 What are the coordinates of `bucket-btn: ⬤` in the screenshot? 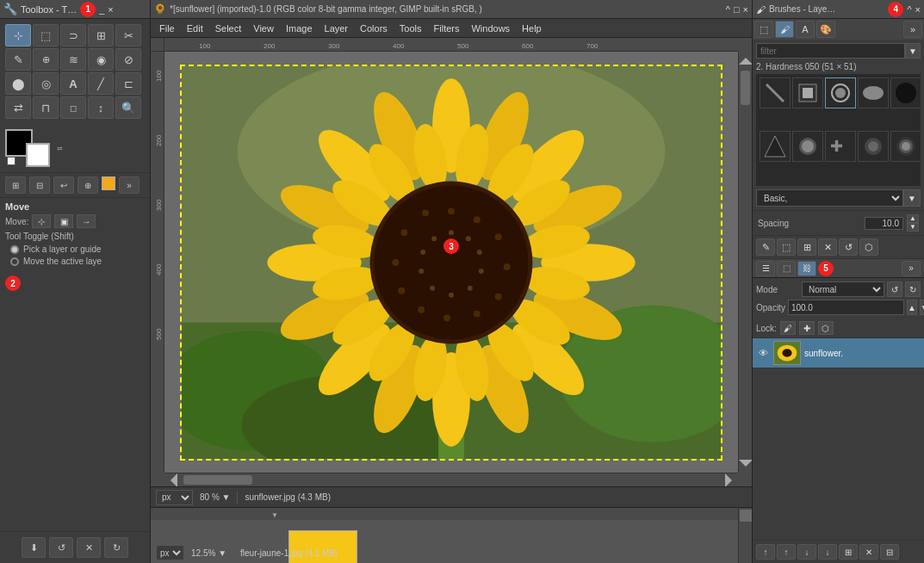 It's located at (18, 84).